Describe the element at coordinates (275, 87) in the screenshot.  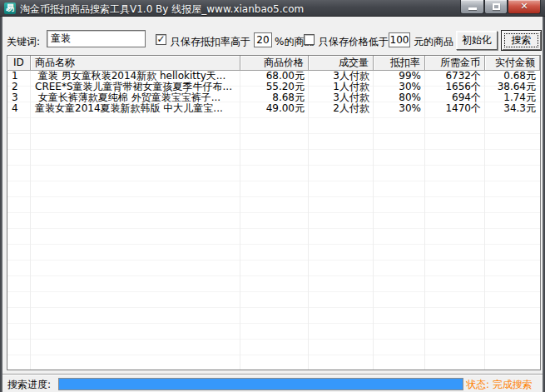
I see `cell-price: 55.20元` at that location.